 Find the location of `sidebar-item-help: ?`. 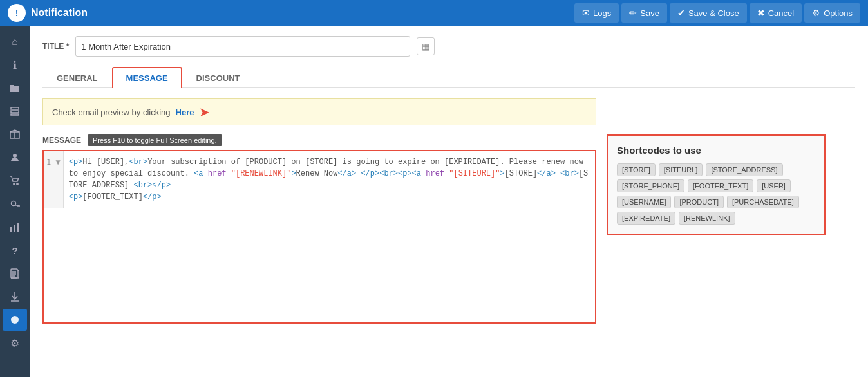

sidebar-item-help: ? is located at coordinates (15, 250).